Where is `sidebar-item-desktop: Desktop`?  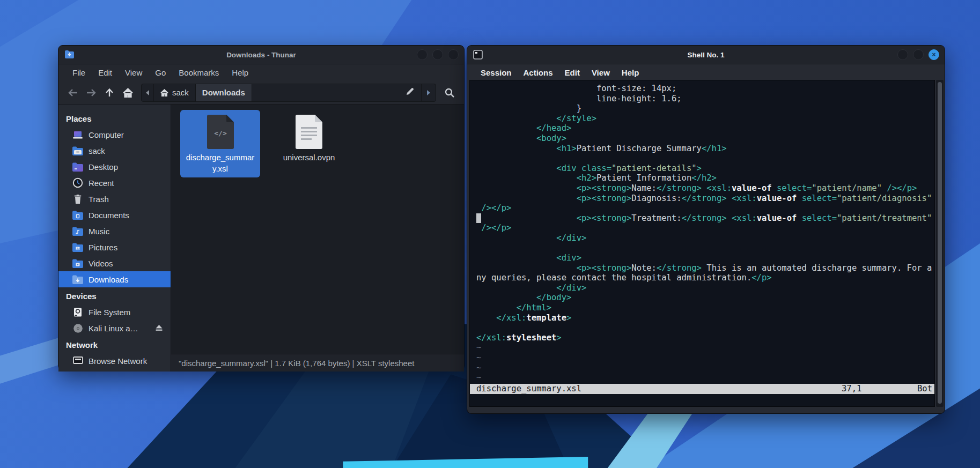
sidebar-item-desktop: Desktop is located at coordinates (115, 167).